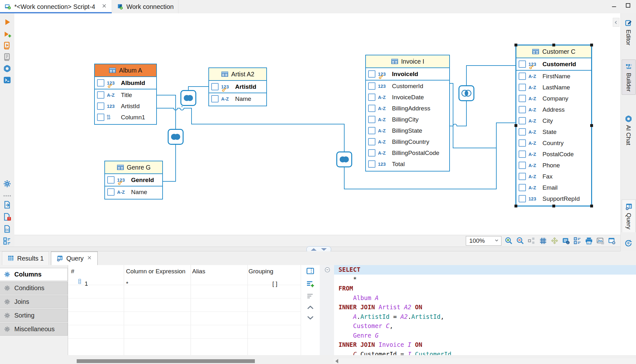  I want to click on zoom-level-combobox: 100%, so click(484, 241).